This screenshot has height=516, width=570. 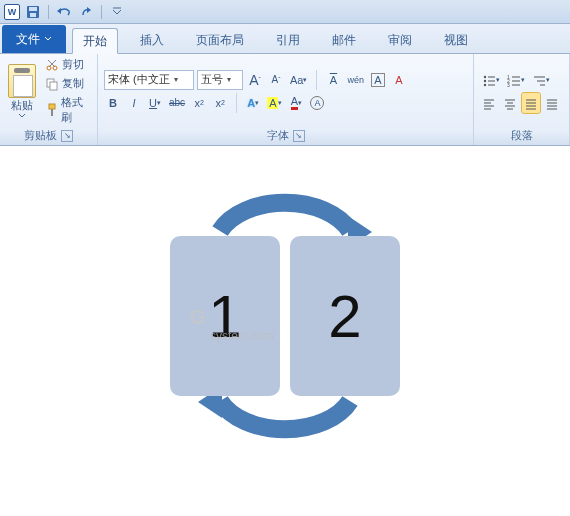 What do you see at coordinates (285, 12) in the screenshot?
I see `quick-access-toolbar: W` at bounding box center [285, 12].